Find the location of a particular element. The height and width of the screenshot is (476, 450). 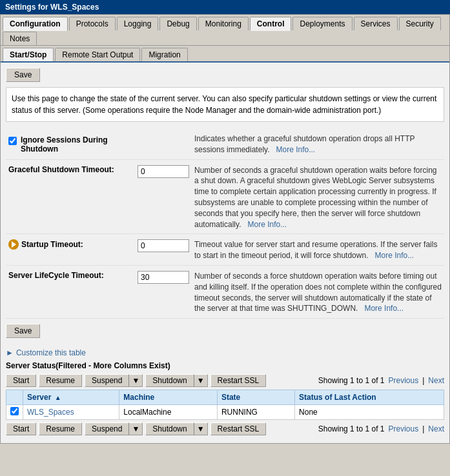

sub-tab-remote-start-output: Remote Start Output is located at coordinates (97, 54).